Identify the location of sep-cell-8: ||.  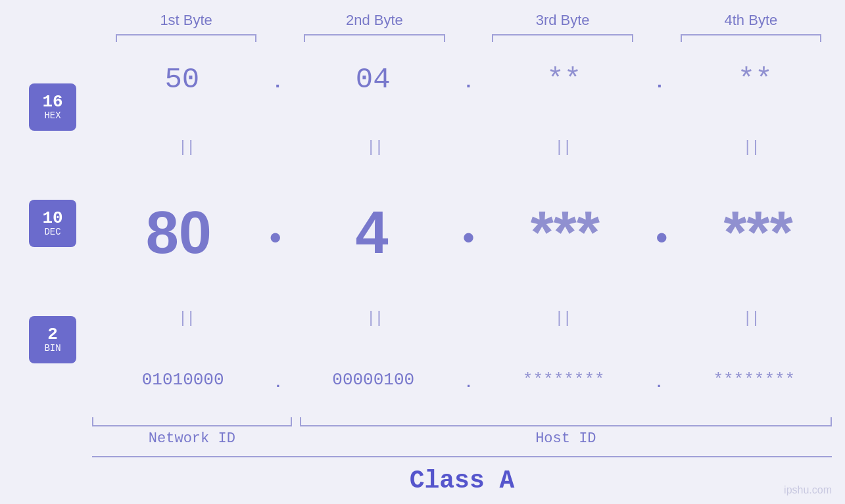
(751, 319).